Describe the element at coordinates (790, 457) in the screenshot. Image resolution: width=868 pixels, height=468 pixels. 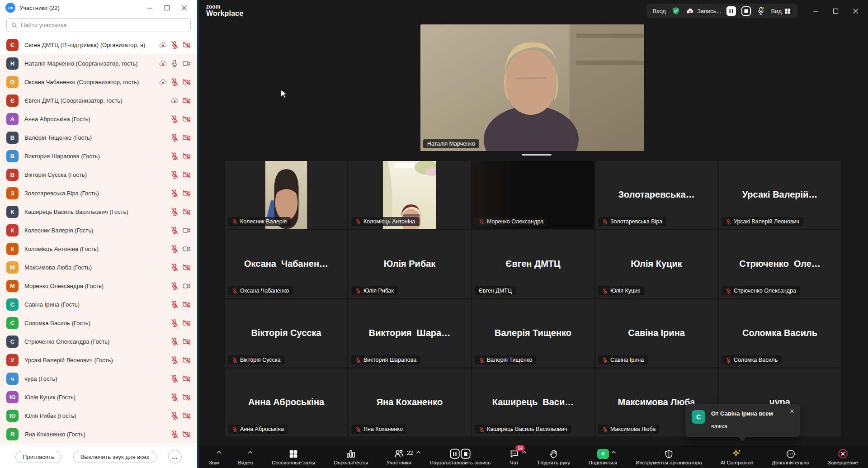
I see `toolbar-more-button: Дополнительно` at that location.